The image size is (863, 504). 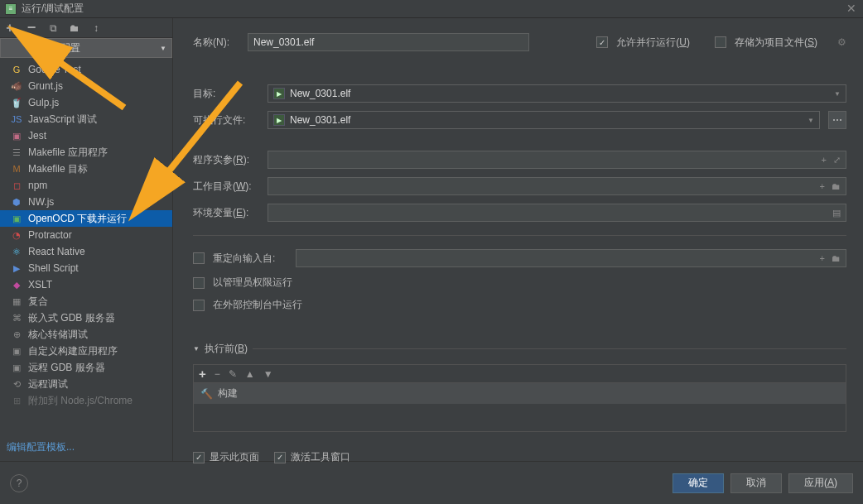 What do you see at coordinates (388, 42) in the screenshot?
I see `name-input: New_0301.elf` at bounding box center [388, 42].